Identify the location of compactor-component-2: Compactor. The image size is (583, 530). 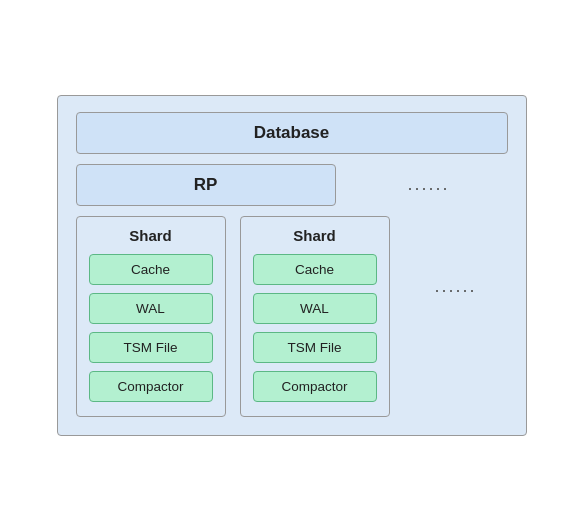
(315, 386).